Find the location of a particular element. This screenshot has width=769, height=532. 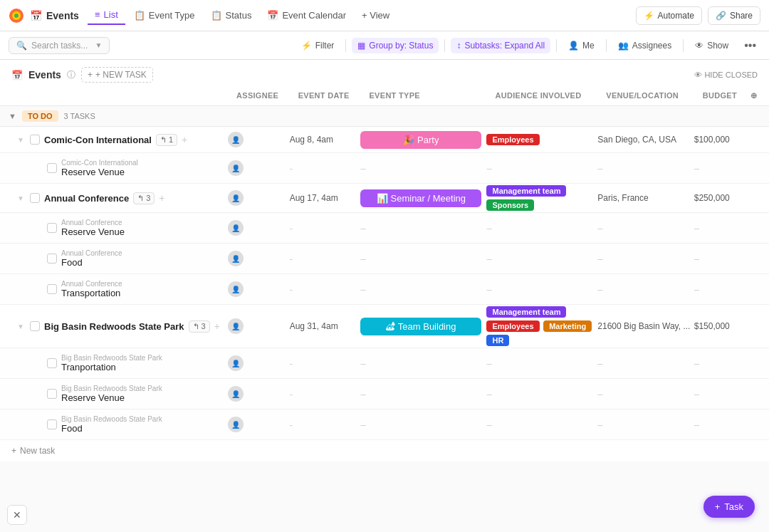

show-icon: 👁 is located at coordinates (699, 46).